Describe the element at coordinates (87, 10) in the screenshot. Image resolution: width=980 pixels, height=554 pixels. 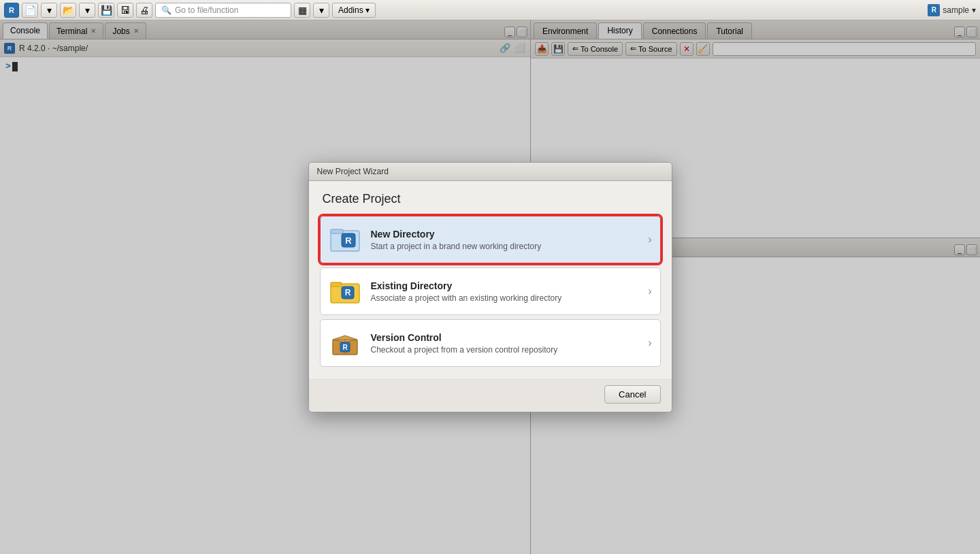
I see `open-dropdown-button: ▾` at that location.